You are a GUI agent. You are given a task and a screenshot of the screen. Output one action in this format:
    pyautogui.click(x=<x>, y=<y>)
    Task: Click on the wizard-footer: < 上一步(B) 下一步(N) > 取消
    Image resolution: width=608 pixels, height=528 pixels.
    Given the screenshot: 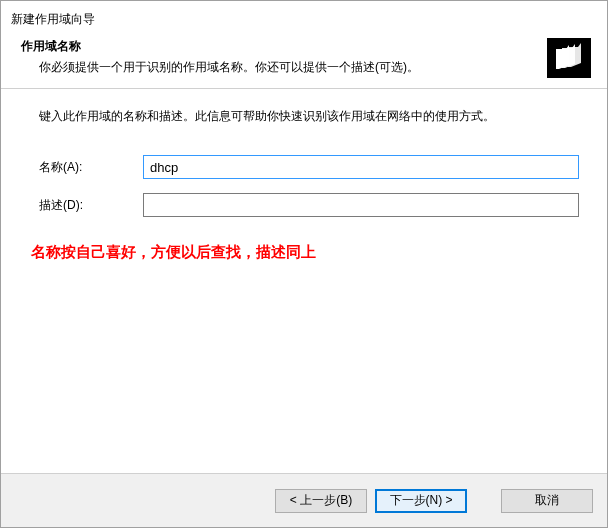 What is the action you would take?
    pyautogui.click(x=304, y=500)
    